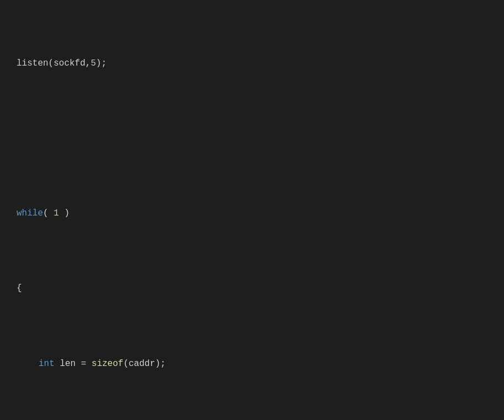 This screenshot has width=504, height=420. What do you see at coordinates (252, 289) in the screenshot?
I see `code-line: {` at bounding box center [252, 289].